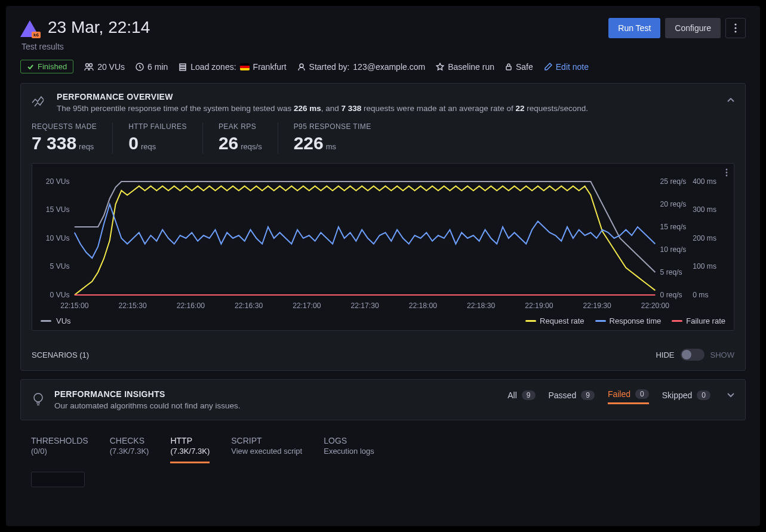 The height and width of the screenshot is (532, 766). Describe the element at coordinates (481, 306) in the screenshot. I see `svg-text: 22:18:30` at that location.